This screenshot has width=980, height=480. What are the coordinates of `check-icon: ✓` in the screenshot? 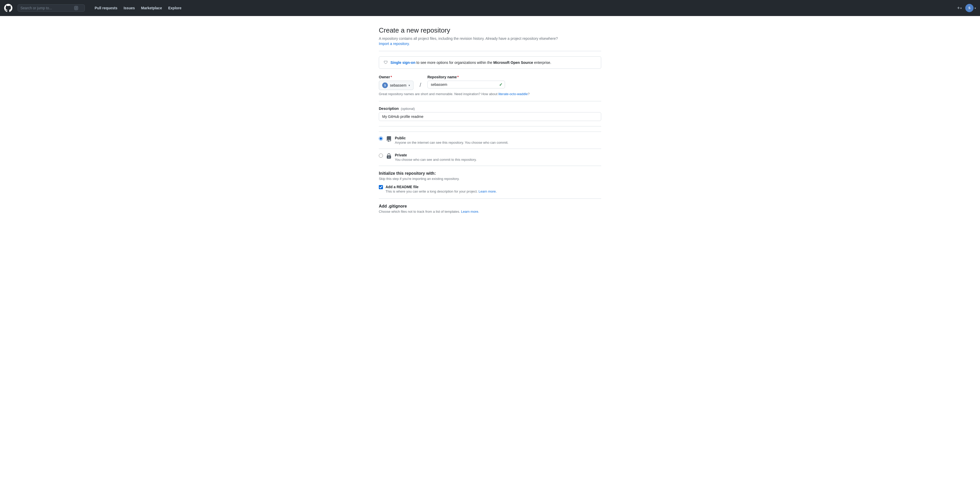 It's located at (501, 84).